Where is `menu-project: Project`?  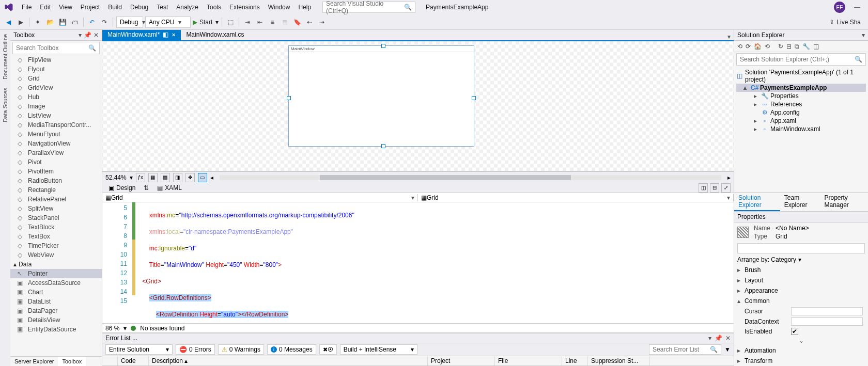 menu-project: Project is located at coordinates (90, 7).